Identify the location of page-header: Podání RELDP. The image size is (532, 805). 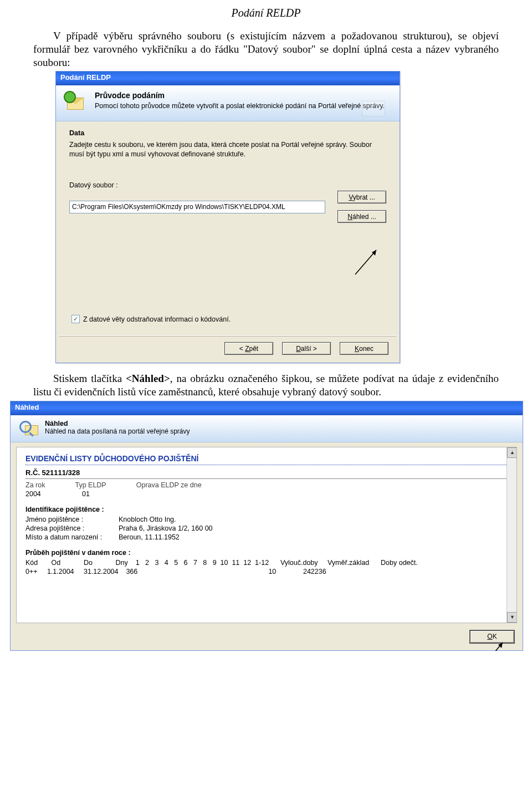
(266, 13).